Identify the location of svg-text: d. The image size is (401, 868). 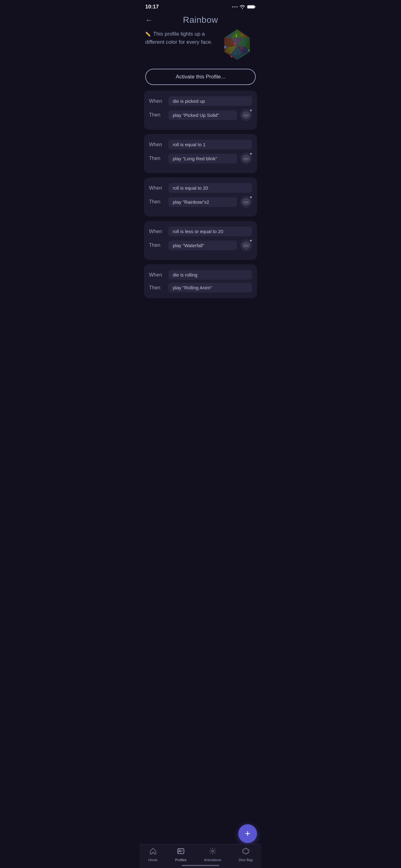
(240, 53).